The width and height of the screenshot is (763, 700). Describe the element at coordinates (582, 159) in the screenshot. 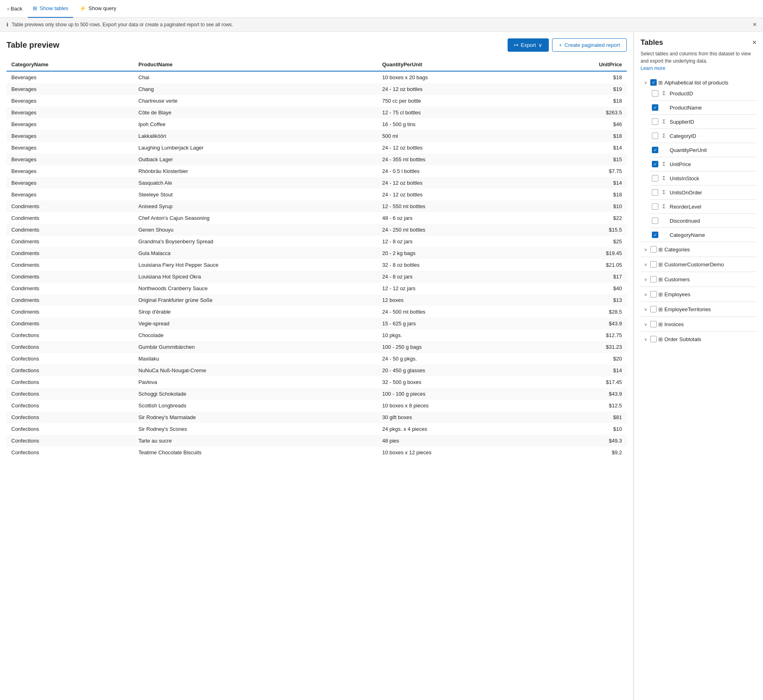

I see `table-cell: $15` at that location.